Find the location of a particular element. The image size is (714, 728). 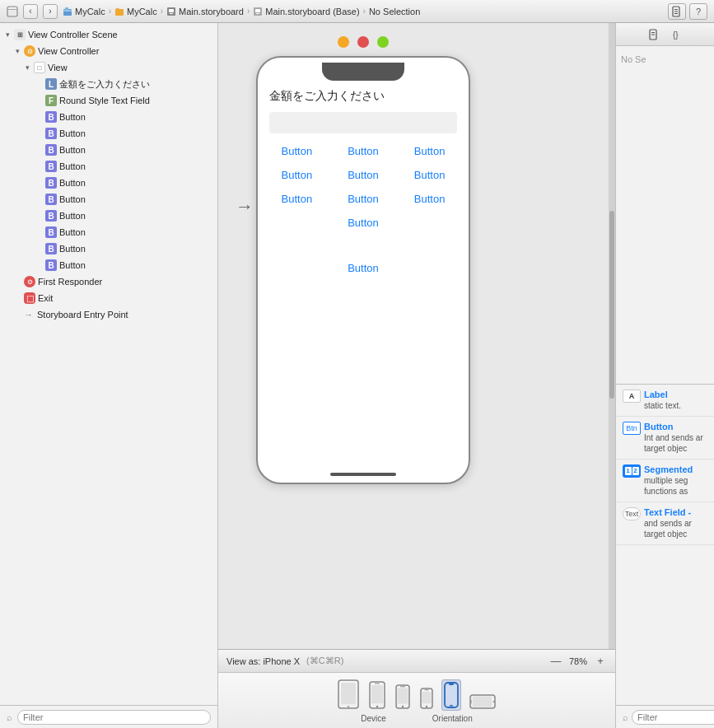

breadcrumb-storyboard: Main.storyboard is located at coordinates (205, 12).